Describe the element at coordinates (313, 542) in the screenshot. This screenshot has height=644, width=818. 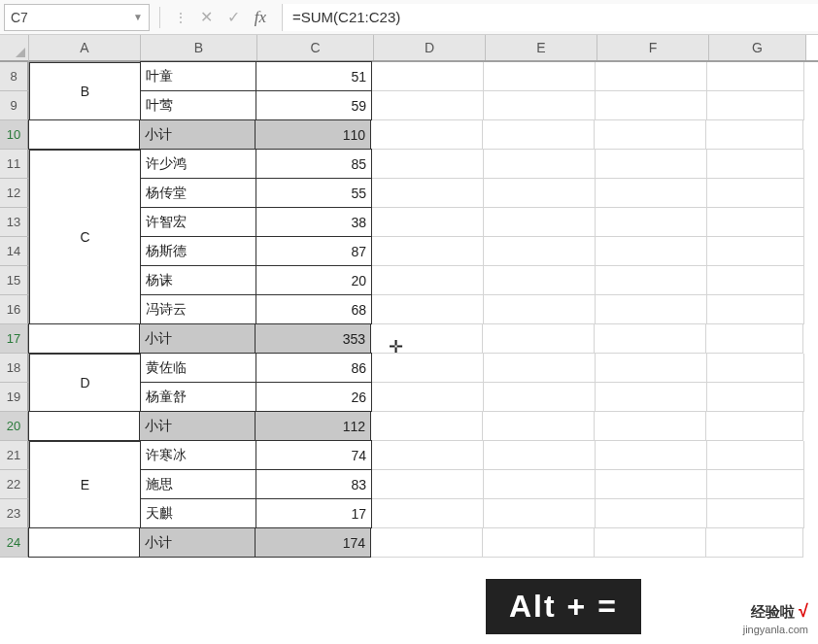
I see `cell: 174` at that location.